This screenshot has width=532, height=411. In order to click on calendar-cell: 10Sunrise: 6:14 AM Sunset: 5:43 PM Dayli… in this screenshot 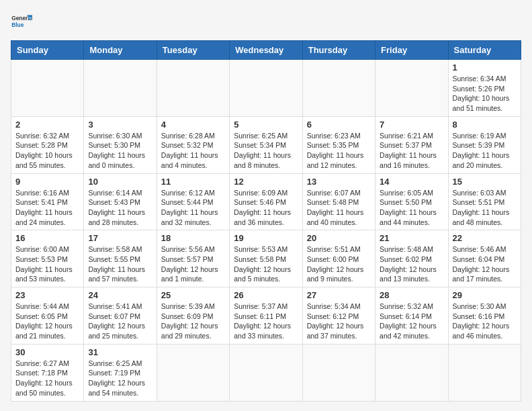, I will do `click(120, 201)`.